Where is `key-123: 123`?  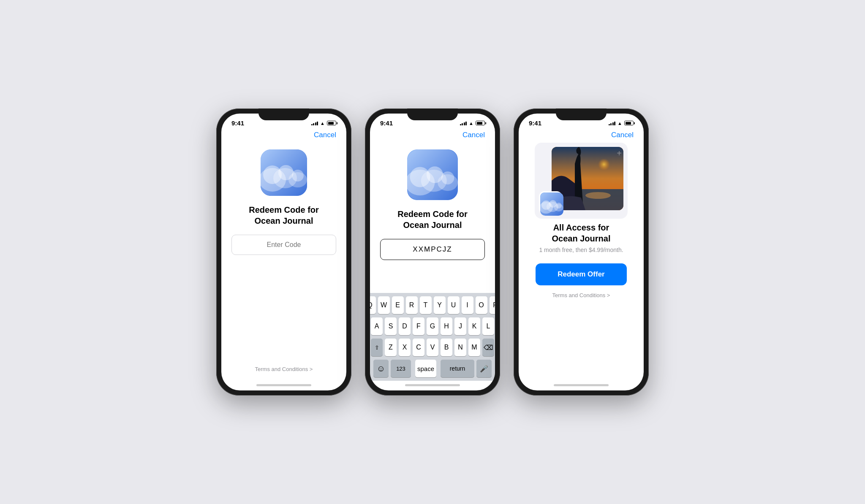 key-123: 123 is located at coordinates (401, 369).